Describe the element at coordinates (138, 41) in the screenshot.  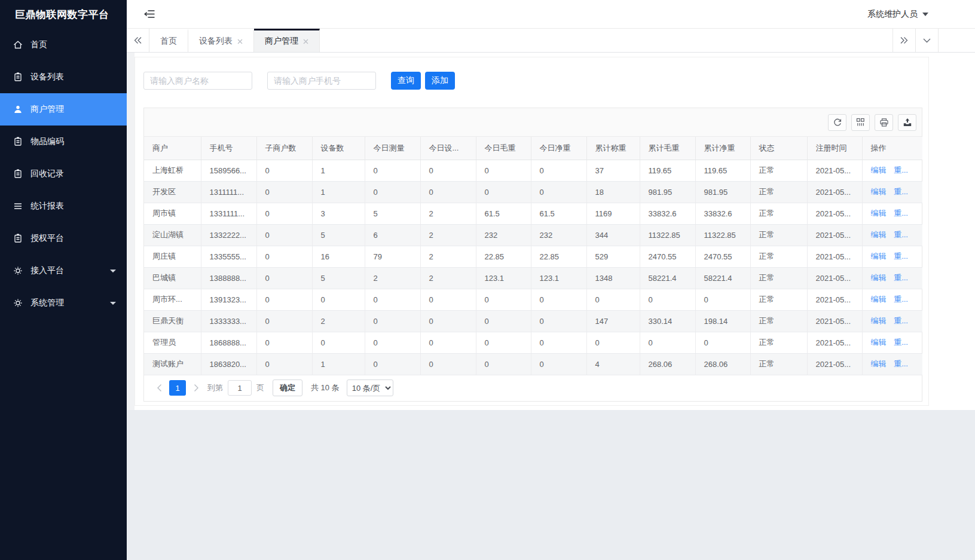
I see `tabs-scroll-left-button` at that location.